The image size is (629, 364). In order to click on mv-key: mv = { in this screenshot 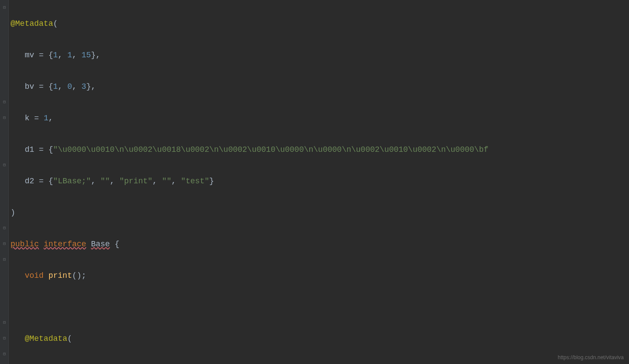, I will do `click(39, 55)`.